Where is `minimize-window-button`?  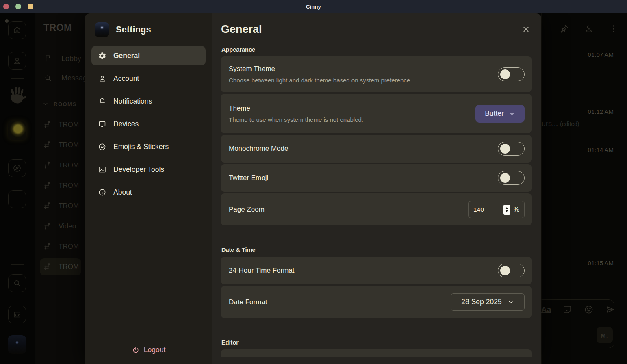 minimize-window-button is located at coordinates (18, 6).